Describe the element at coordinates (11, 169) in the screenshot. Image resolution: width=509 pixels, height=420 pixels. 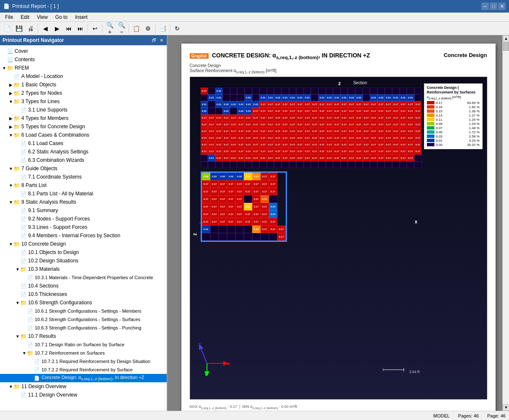
I see `expand-7guide: ▼` at that location.